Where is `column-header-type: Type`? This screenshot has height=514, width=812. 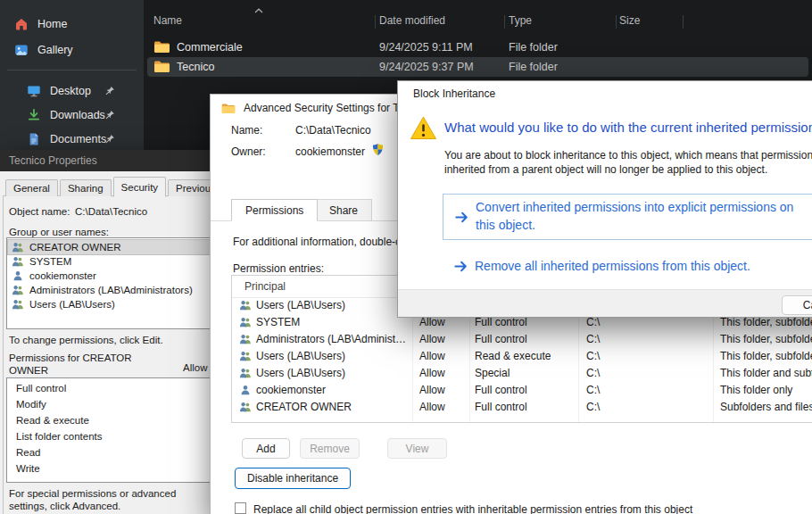 column-header-type: Type is located at coordinates (520, 21).